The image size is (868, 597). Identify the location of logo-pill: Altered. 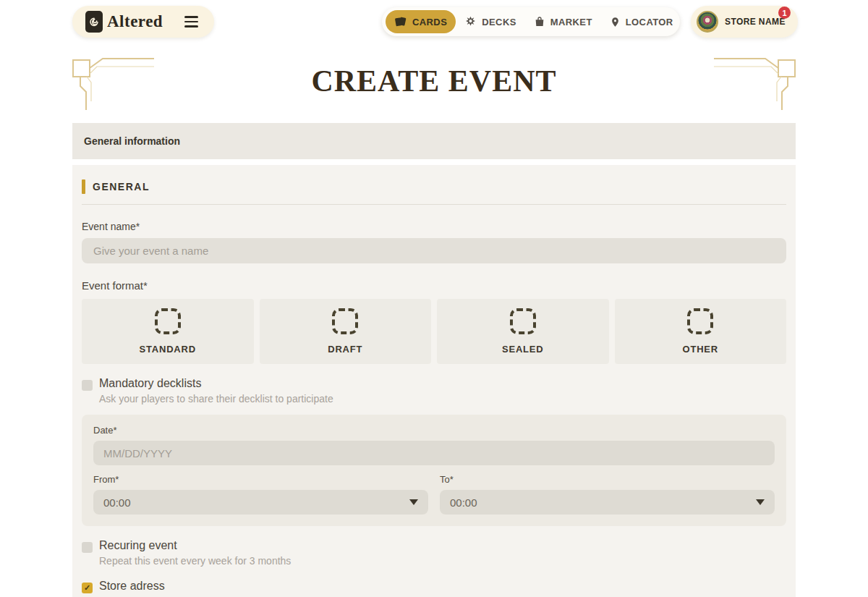
(143, 22).